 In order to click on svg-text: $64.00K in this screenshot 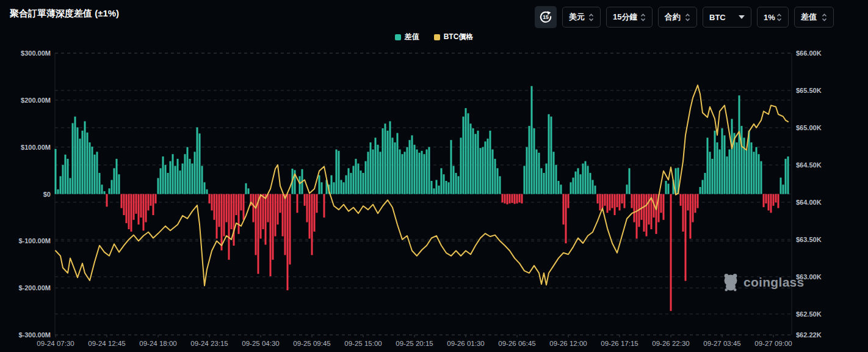, I will do `click(809, 202)`.